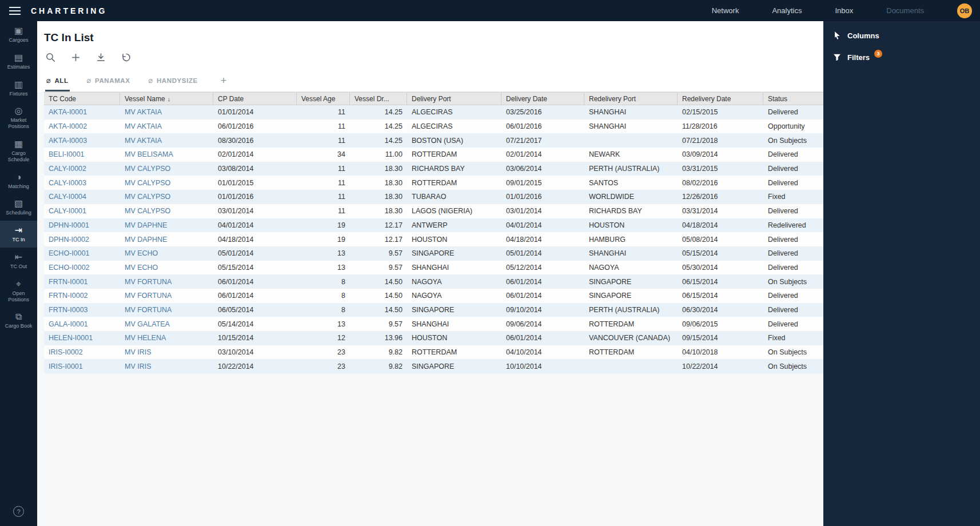 The height and width of the screenshot is (526, 980). Describe the element at coordinates (167, 98) in the screenshot. I see `column-header-vessel-name: Vessel Name↓` at that location.